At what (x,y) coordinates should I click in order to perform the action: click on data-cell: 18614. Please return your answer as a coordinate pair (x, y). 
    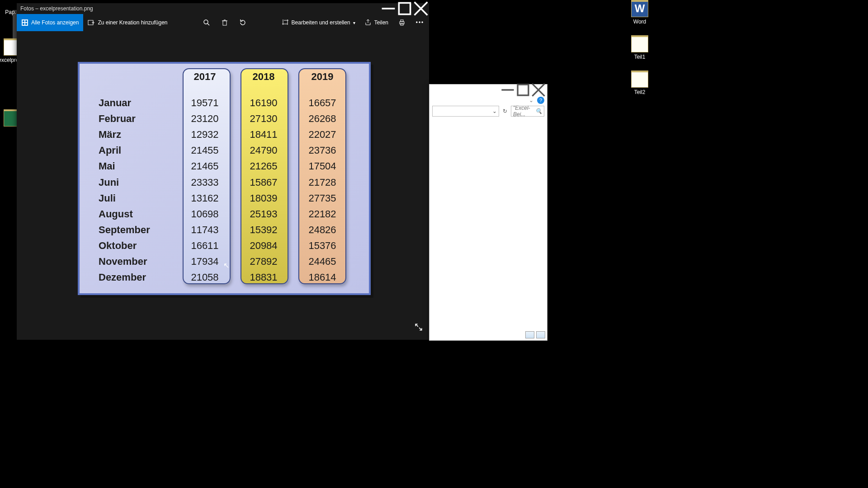
    Looking at the image, I should click on (322, 277).